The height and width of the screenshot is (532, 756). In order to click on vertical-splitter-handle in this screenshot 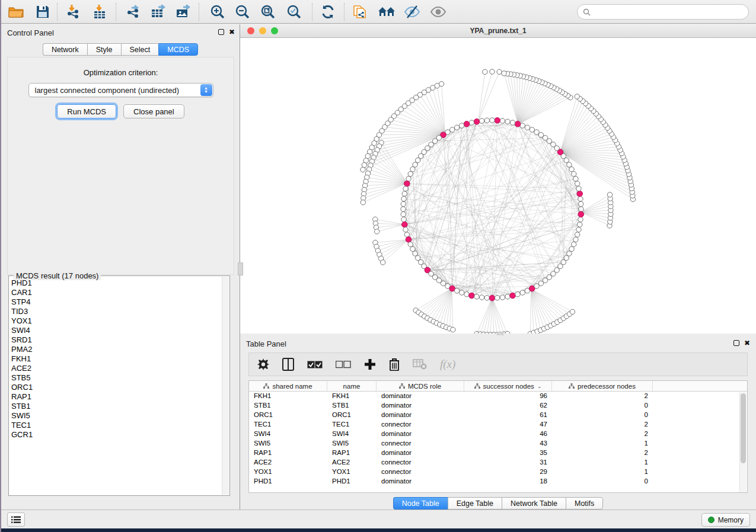, I will do `click(241, 269)`.